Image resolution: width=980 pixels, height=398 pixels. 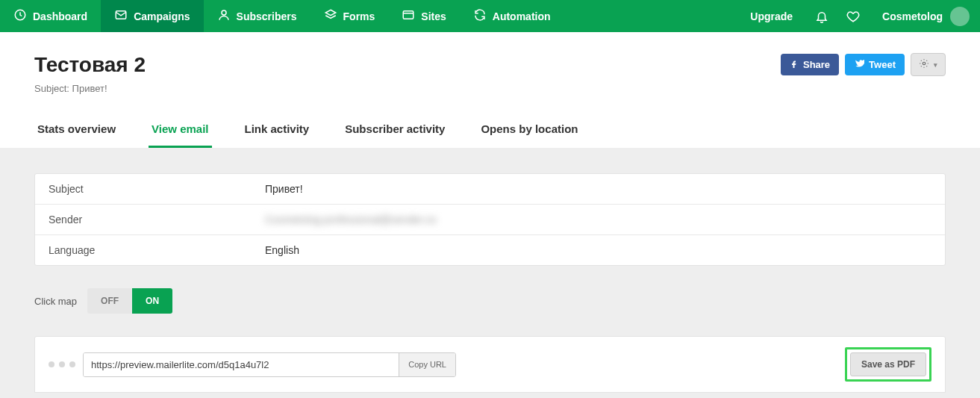 What do you see at coordinates (241, 364) in the screenshot?
I see `preview-url-input` at bounding box center [241, 364].